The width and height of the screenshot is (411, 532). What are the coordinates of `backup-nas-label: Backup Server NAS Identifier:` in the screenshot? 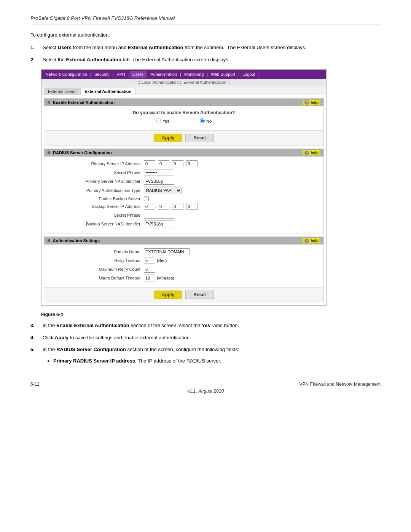 It's located at (96, 224).